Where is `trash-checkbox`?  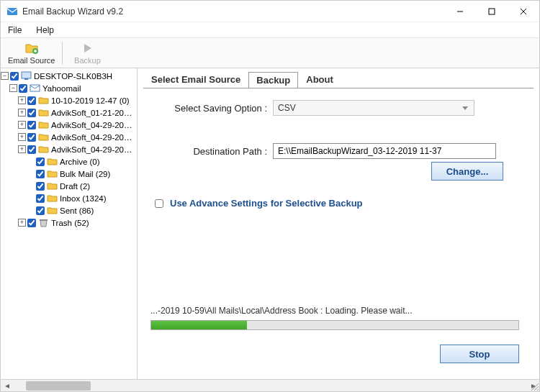 trash-checkbox is located at coordinates (32, 223).